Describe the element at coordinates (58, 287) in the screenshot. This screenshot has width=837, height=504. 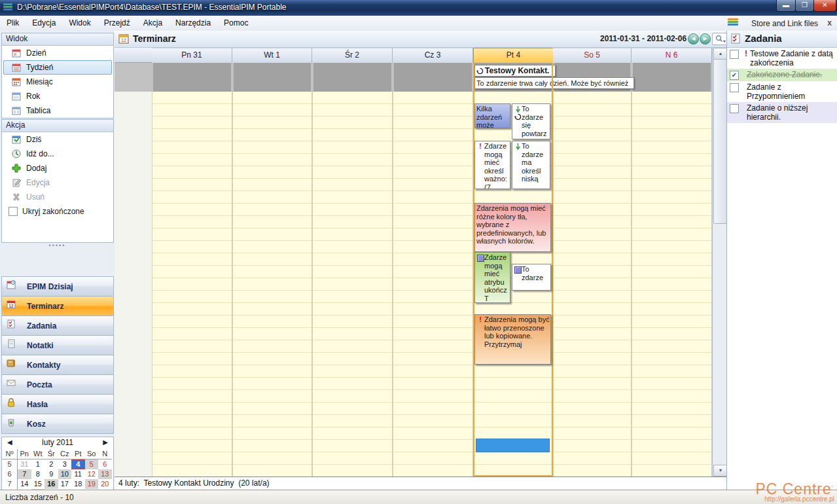
I see `nav-item-epim-dzisiaj: EPIM Dzisiaj` at that location.